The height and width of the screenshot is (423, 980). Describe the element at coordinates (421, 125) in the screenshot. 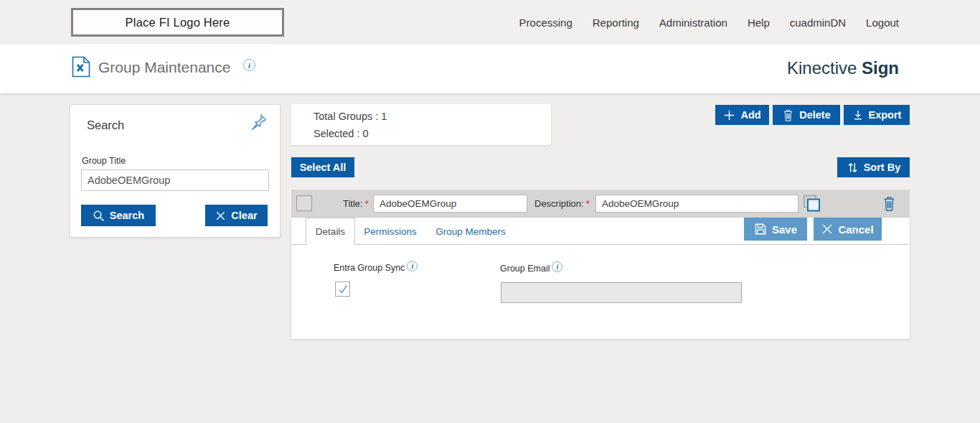

I see `summary-box: Total Groups : 1 Selected : 0` at that location.